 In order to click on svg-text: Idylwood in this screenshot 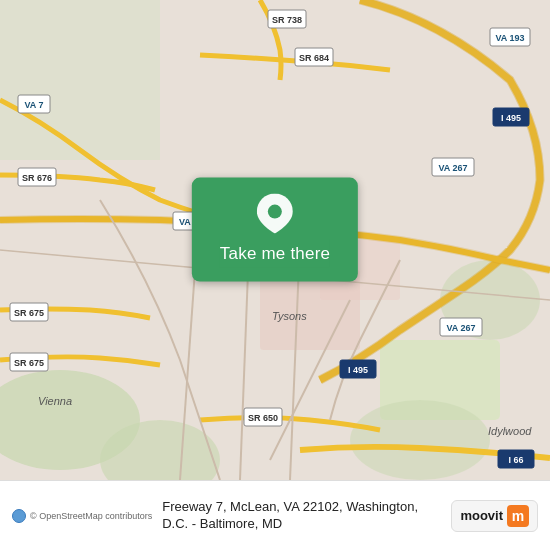, I will do `click(510, 431)`.